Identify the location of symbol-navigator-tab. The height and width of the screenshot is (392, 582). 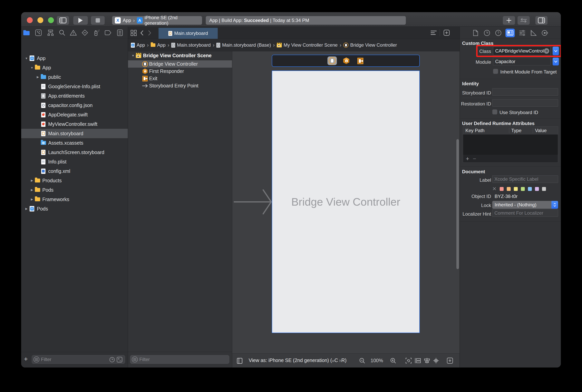
(50, 33).